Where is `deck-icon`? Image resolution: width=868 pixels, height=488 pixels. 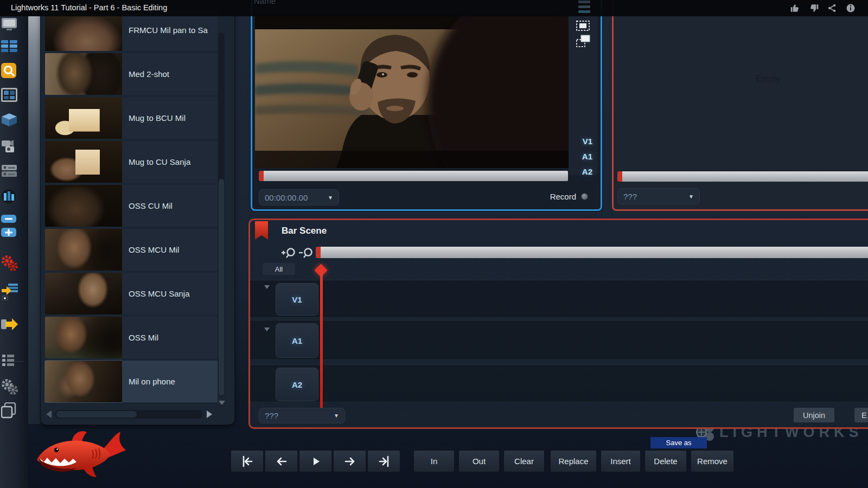 deck-icon is located at coordinates (12, 171).